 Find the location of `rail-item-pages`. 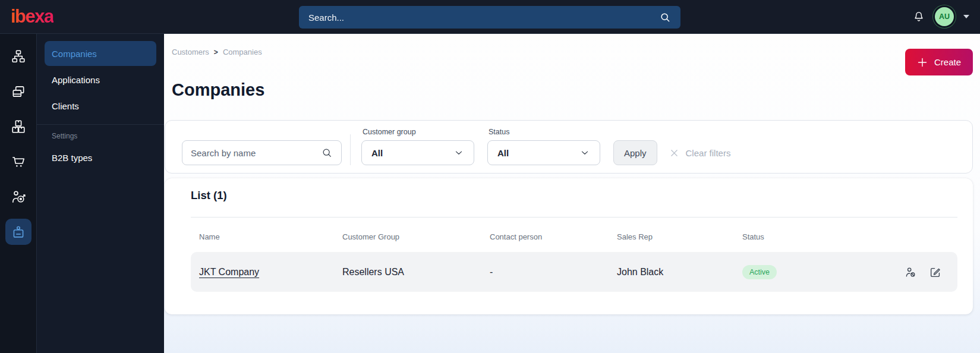

rail-item-pages is located at coordinates (18, 92).